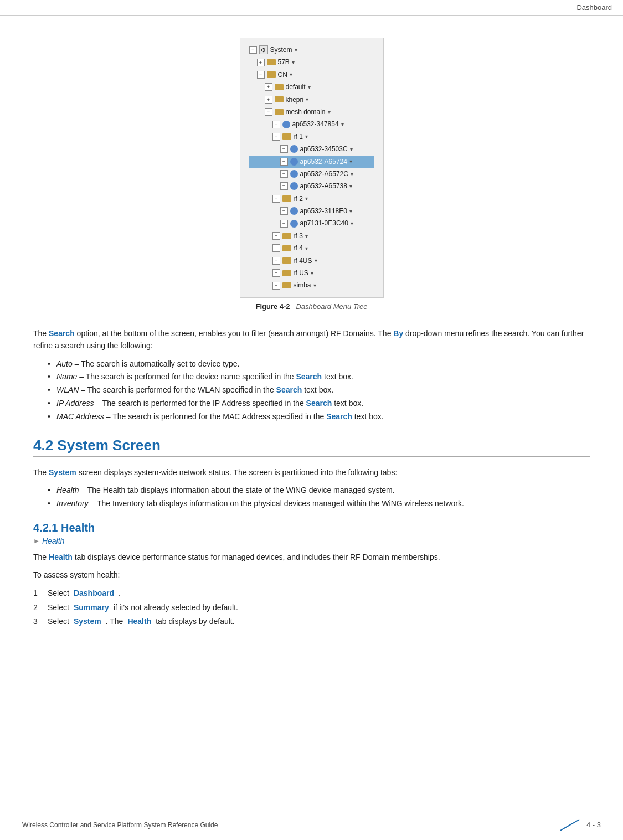 The width and height of the screenshot is (623, 840). I want to click on bullet-list: Auto – The search is automatically set t…, so click(320, 391).